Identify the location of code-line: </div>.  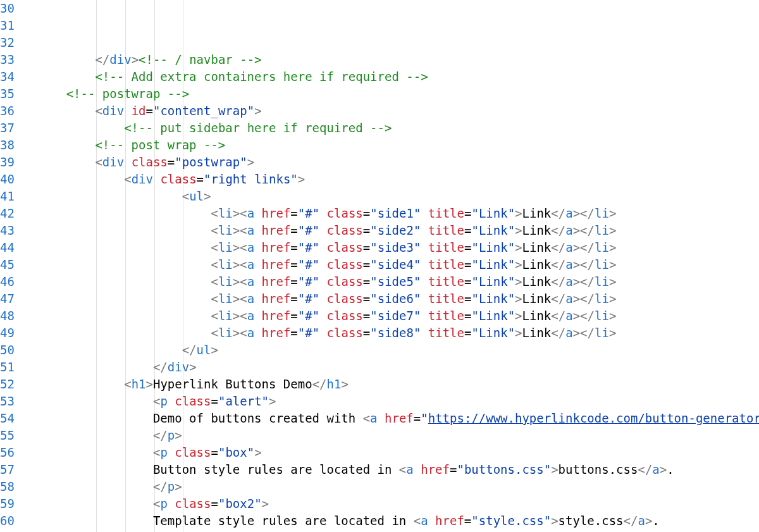
(398, 367).